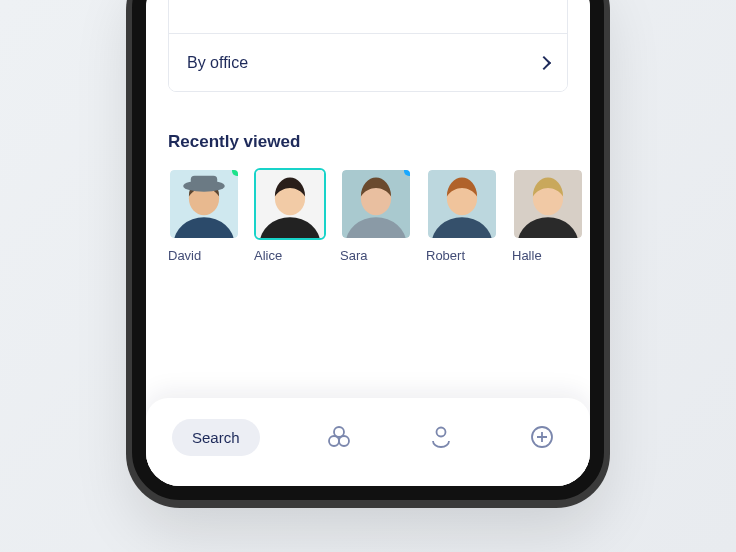 The image size is (736, 552). What do you see at coordinates (441, 437) in the screenshot?
I see `tab-profile` at bounding box center [441, 437].